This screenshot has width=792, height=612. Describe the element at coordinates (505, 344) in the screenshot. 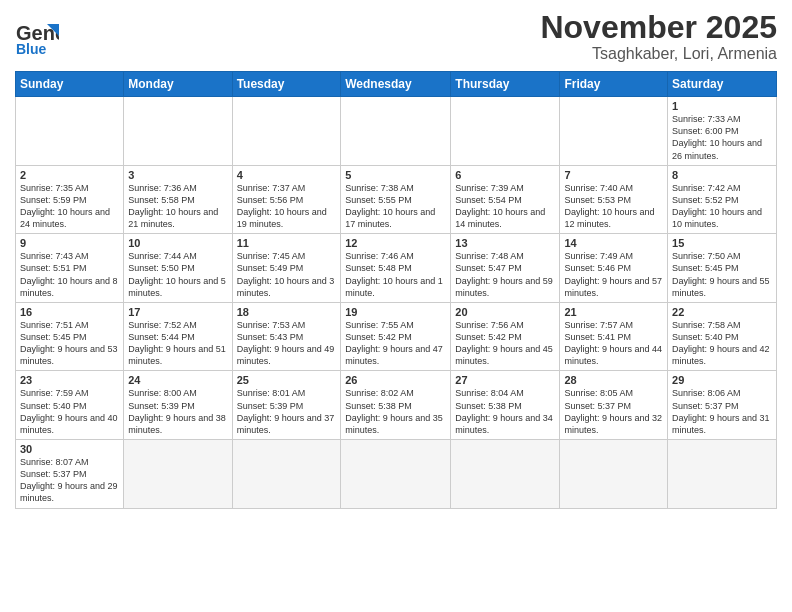

I see `day-info: Sunrise: 7:56 AM Sunset: 5:42 PM Dayligh…` at that location.